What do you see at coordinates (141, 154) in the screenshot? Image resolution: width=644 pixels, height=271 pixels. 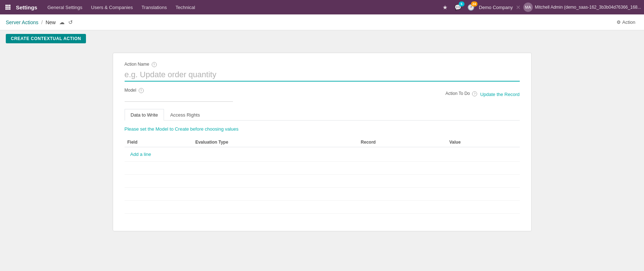 I see `add-line-button: Add a line` at bounding box center [141, 154].